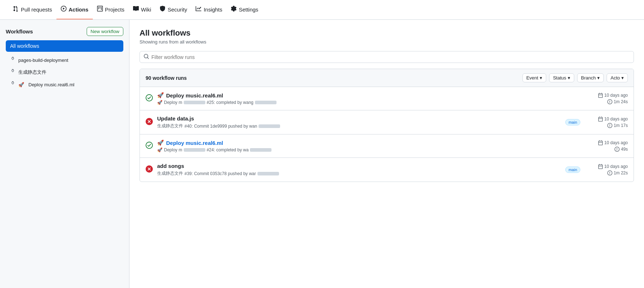 The image size is (644, 288). What do you see at coordinates (65, 84) in the screenshot?
I see `sidebar-item-deploy-music: 🚀 Deploy music.real6.ml` at bounding box center [65, 84].